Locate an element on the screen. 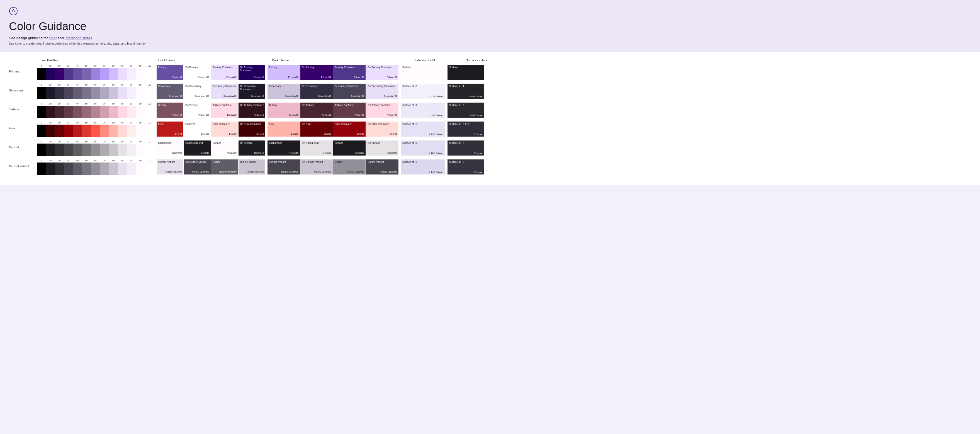  tonal-palette: 01020304050607080909599100 is located at coordinates (95, 72).